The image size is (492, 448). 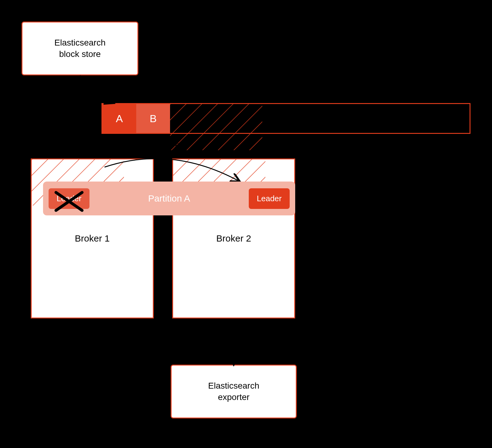 I want to click on broker-1-label: Broker 1, so click(x=92, y=238).